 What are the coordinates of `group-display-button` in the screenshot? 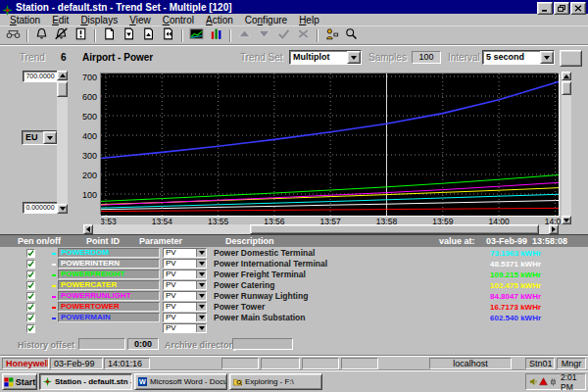 It's located at (216, 35).